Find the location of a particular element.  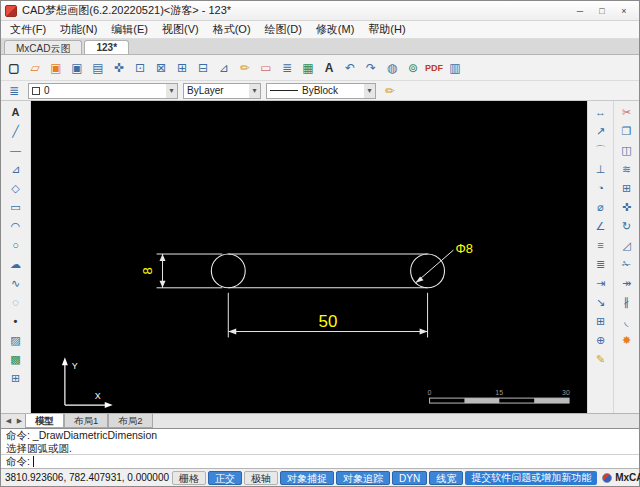

text-tool-icon: A is located at coordinates (16, 112).